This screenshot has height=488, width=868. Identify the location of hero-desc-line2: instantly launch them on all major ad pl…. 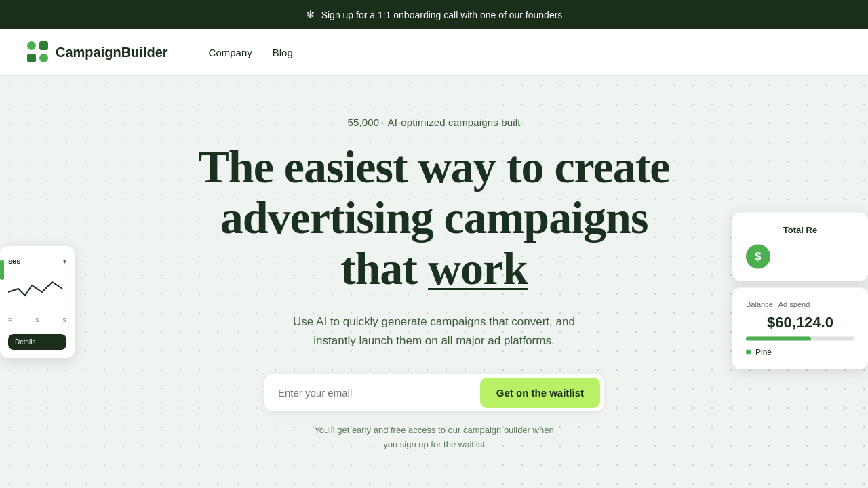
(434, 340).